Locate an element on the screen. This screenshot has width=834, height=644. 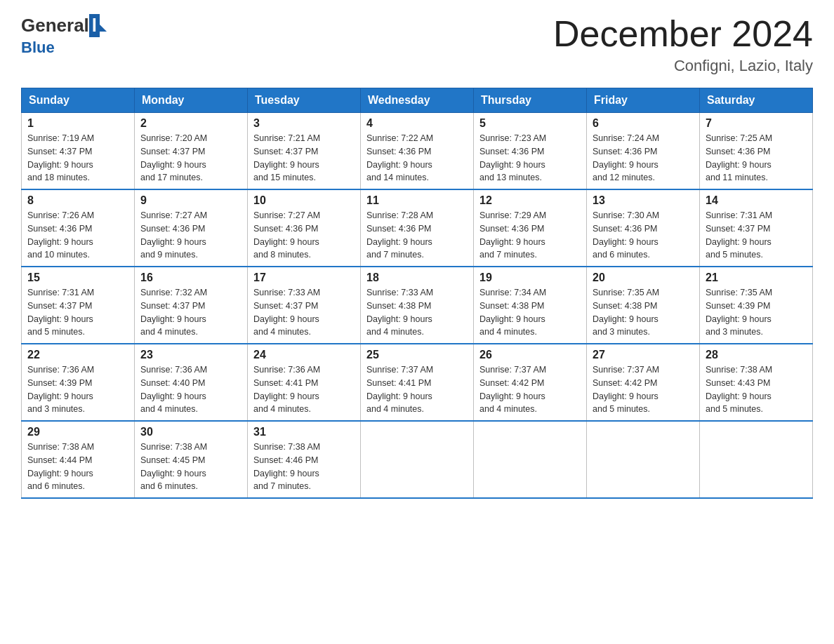
weekday-header-thursday: Thursday is located at coordinates (531, 101).